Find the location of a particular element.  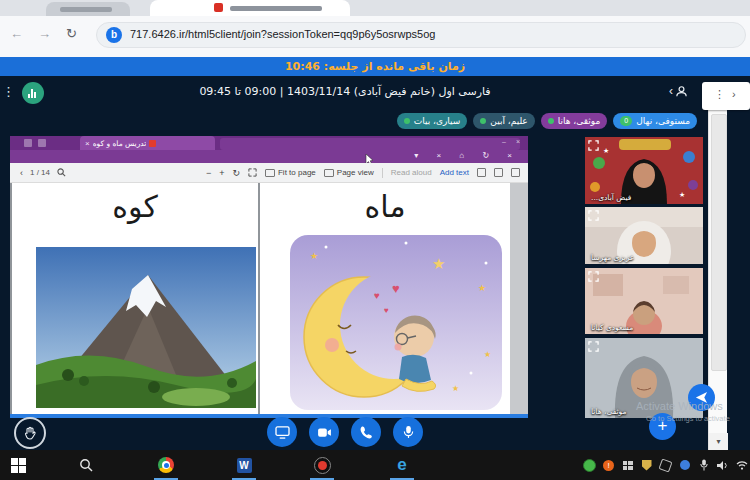

pdf-scrollbar is located at coordinates (519, 298).